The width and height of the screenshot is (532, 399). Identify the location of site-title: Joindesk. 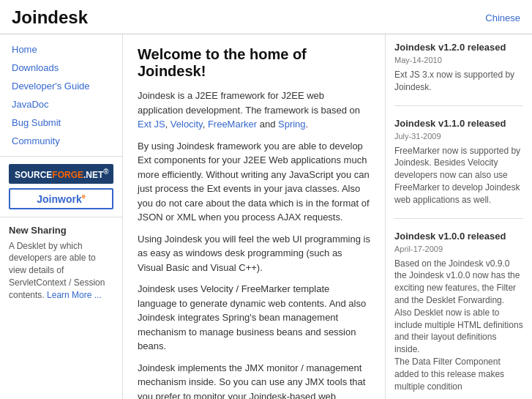
(50, 18).